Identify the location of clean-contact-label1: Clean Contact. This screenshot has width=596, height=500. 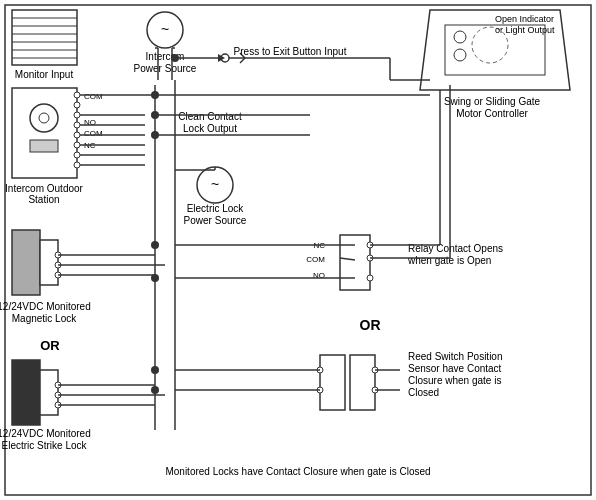
(210, 116).